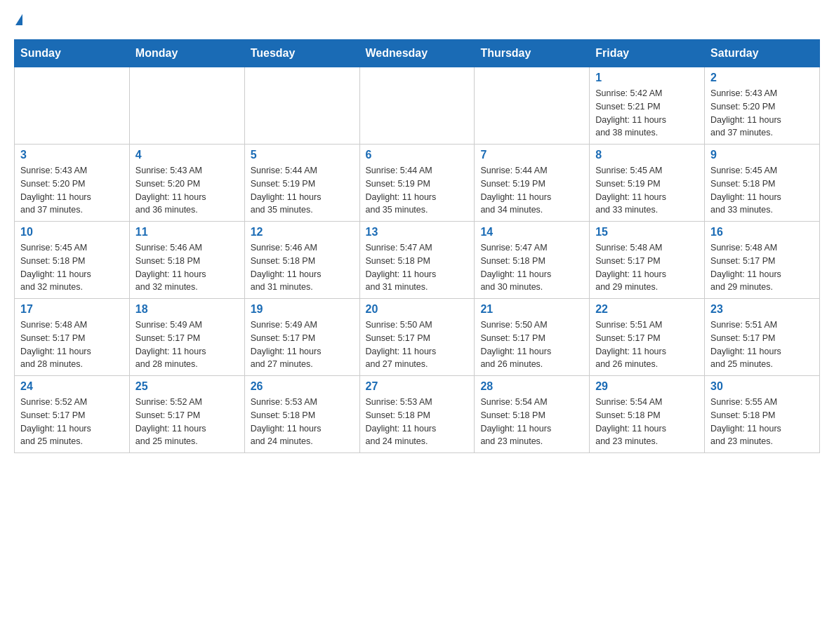  What do you see at coordinates (762, 53) in the screenshot?
I see `weekday-header-saturday: Saturday` at bounding box center [762, 53].